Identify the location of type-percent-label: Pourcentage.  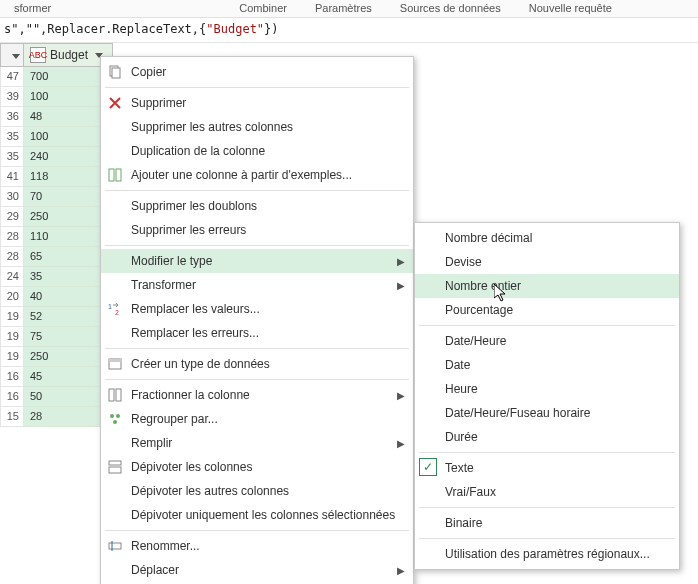
(479, 310).